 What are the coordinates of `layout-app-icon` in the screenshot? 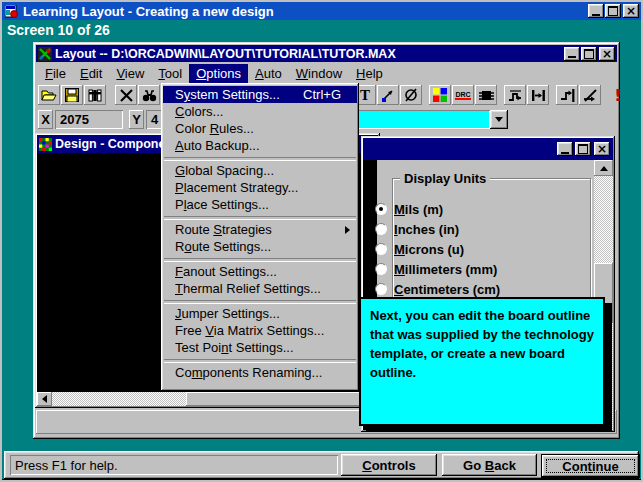 It's located at (45, 54).